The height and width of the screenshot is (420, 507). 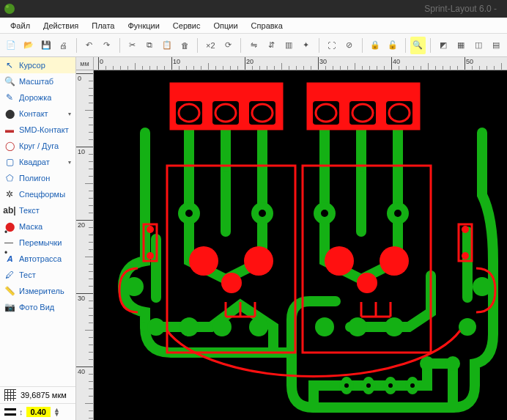 I want to click on toolbar-print-button: 🖨, so click(x=64, y=45).